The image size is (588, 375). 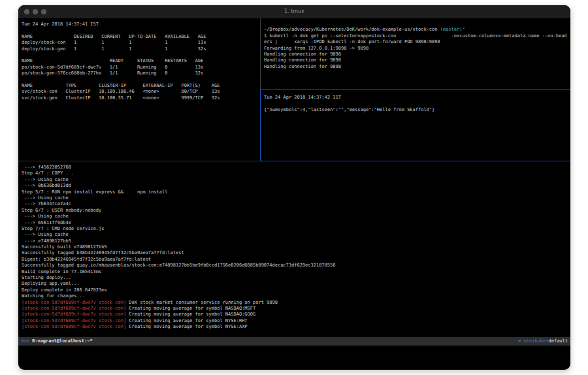 What do you see at coordinates (142, 37) in the screenshot?
I see `terminal-line: NAME DESIRED CURRENT UP-TO-DATE AVAILABL…` at bounding box center [142, 37].